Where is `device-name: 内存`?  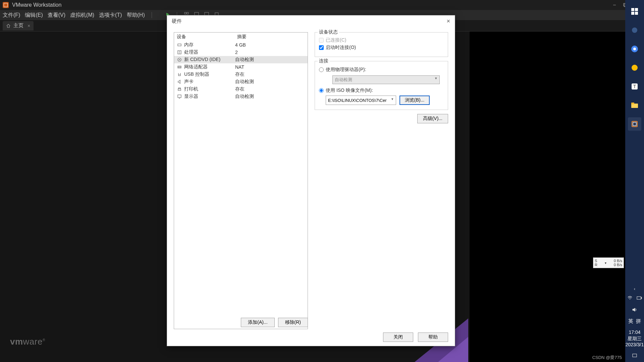
device-name: 内存 is located at coordinates (189, 45).